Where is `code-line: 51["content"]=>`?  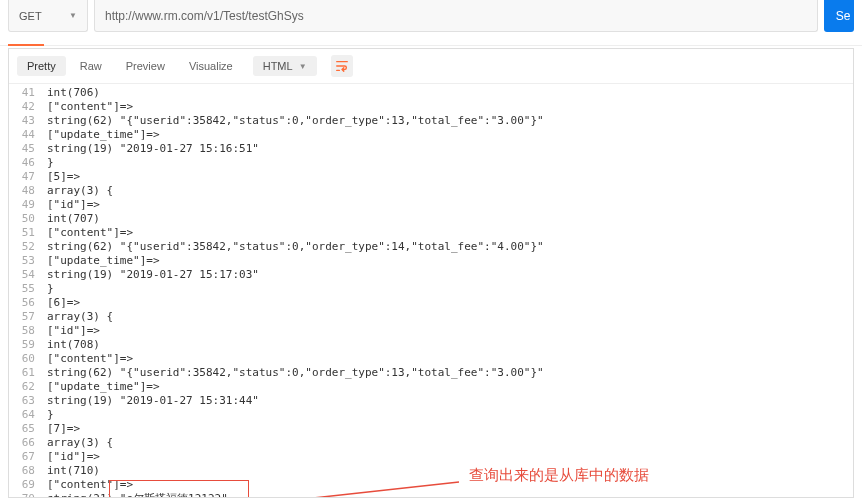 code-line: 51["content"]=> is located at coordinates (431, 233).